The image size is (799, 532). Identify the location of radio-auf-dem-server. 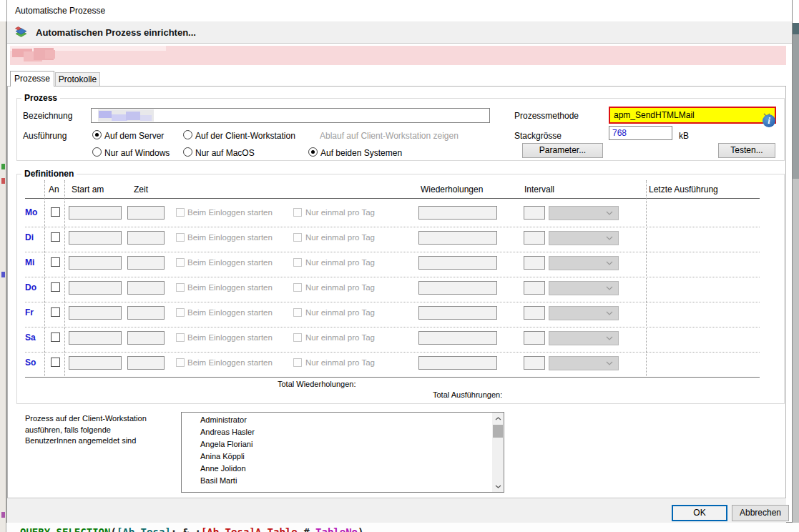
(97, 134).